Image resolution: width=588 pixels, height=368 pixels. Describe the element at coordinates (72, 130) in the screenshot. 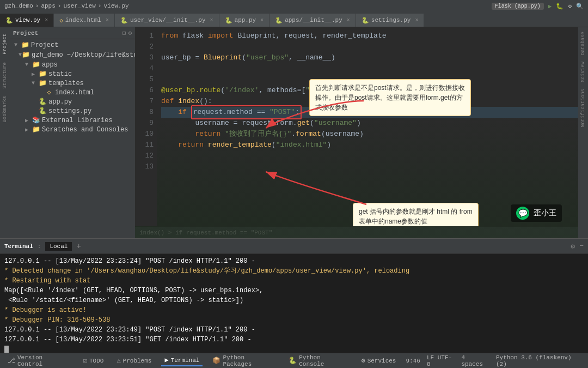

I see `tree-item-scratches: ▶ 📁 Scratches and Consoles` at that location.